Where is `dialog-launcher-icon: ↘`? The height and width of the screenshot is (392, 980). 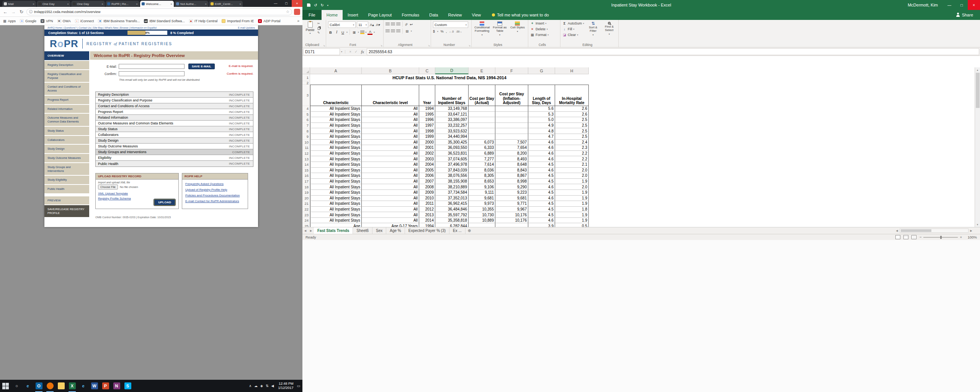 dialog-launcher-icon: ↘ is located at coordinates (429, 45).